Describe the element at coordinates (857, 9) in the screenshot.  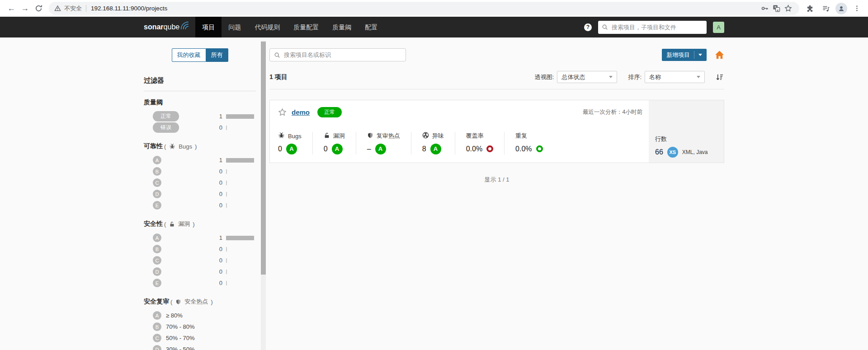
I see `browser-menu-icon` at that location.